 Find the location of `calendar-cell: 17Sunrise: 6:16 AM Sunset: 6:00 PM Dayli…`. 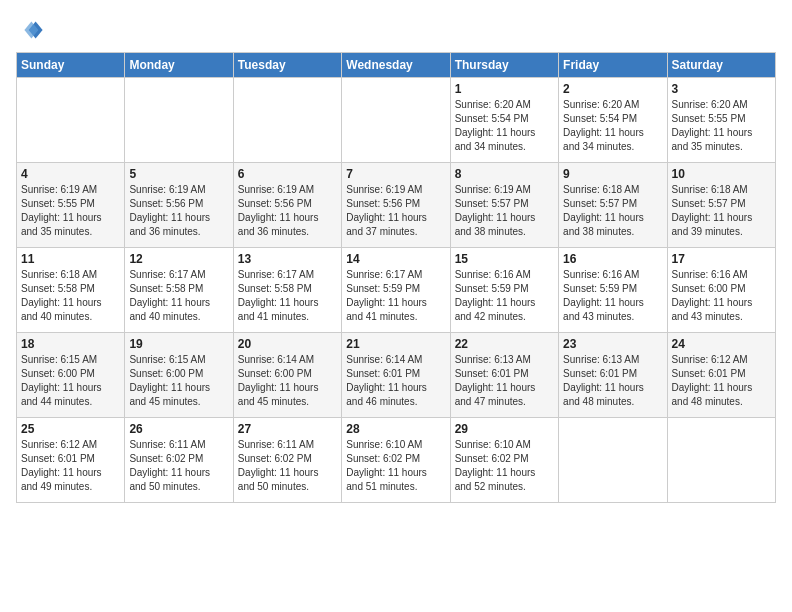

calendar-cell: 17Sunrise: 6:16 AM Sunset: 6:00 PM Dayli… is located at coordinates (721, 290).